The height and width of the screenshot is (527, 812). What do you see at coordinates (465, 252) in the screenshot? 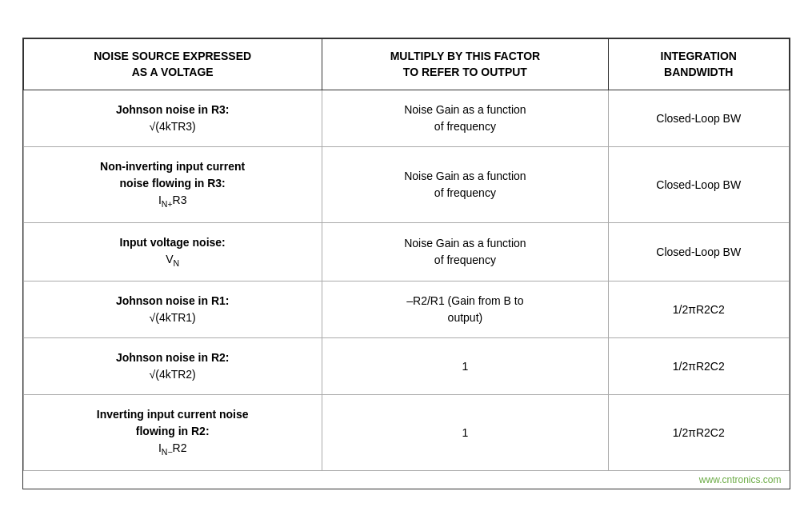
I see `factor-cell-3: Noise Gain as a functionof frequency` at bounding box center [465, 252].